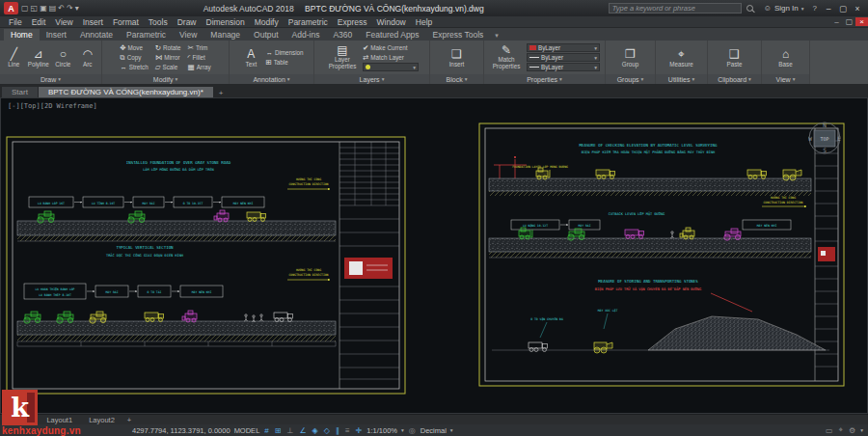  Describe the element at coordinates (735, 58) in the screenshot. I see `tool-paste: ❑Paste` at that location.